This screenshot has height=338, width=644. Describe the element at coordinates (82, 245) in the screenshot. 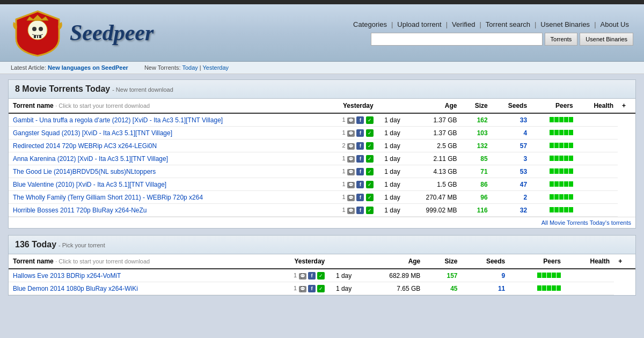

I see `general-subtitle: - Pick your torrent` at that location.